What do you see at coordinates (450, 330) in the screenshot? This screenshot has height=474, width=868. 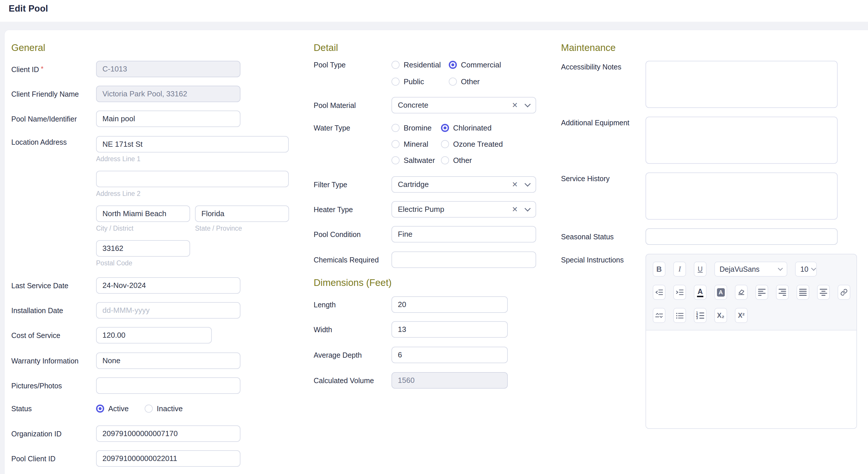 I see `width-input` at bounding box center [450, 330].